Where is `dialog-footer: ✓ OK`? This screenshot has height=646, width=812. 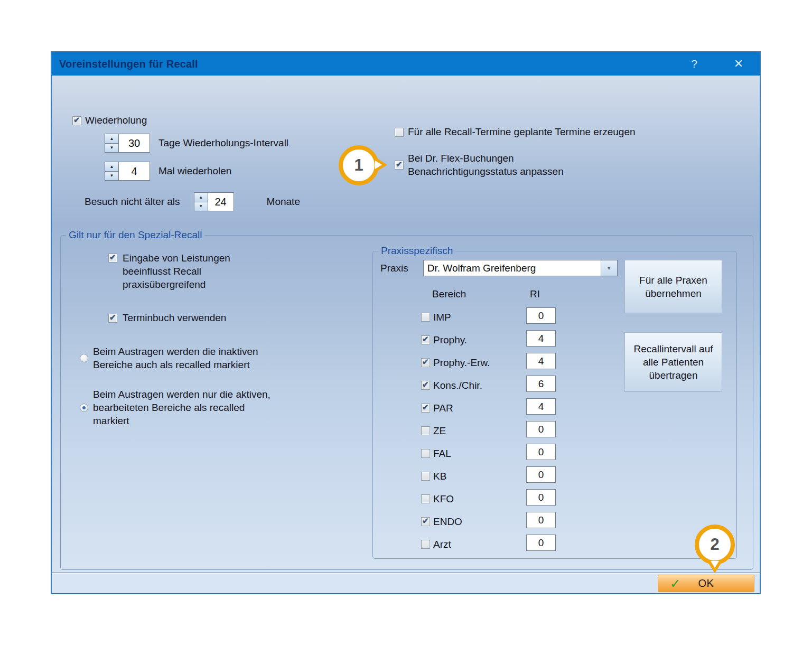
dialog-footer: ✓ OK is located at coordinates (406, 583).